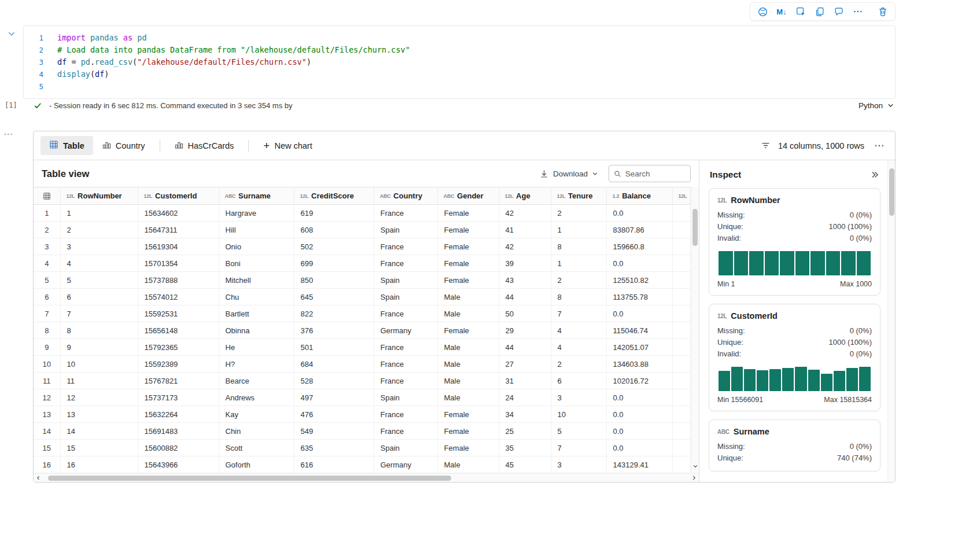  I want to click on grid-cell: 134603.88, so click(639, 364).